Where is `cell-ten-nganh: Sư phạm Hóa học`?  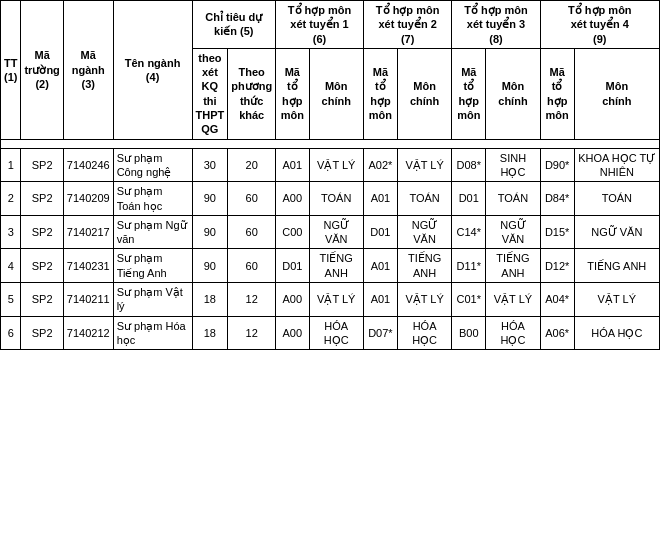 cell-ten-nganh: Sư phạm Hóa học is located at coordinates (152, 333).